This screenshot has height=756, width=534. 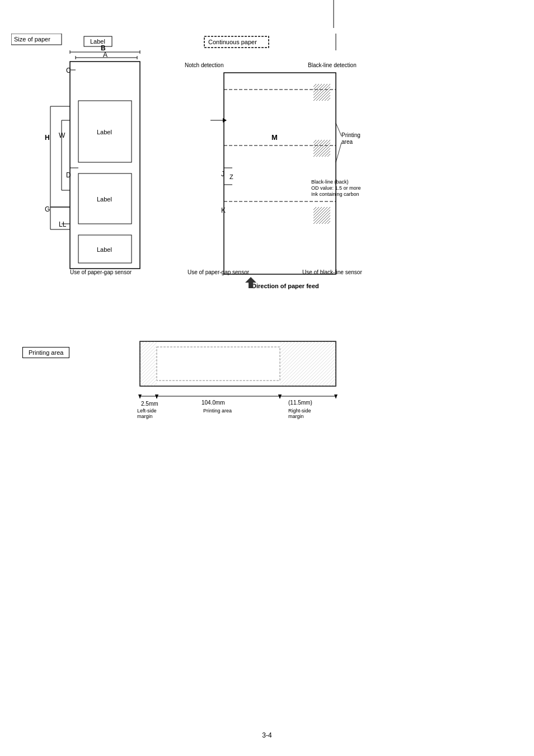 I want to click on svg-text: Printing, so click(x=351, y=135).